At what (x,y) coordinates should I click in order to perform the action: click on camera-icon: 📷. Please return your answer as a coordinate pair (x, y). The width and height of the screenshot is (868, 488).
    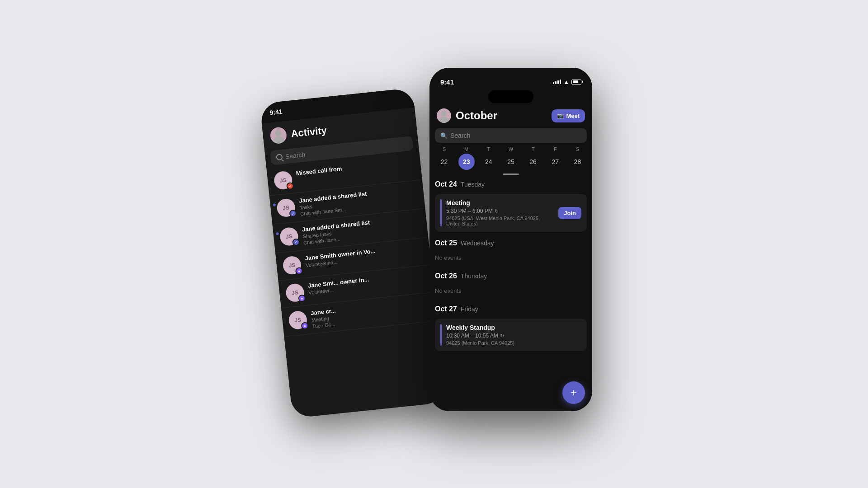
    Looking at the image, I should click on (561, 116).